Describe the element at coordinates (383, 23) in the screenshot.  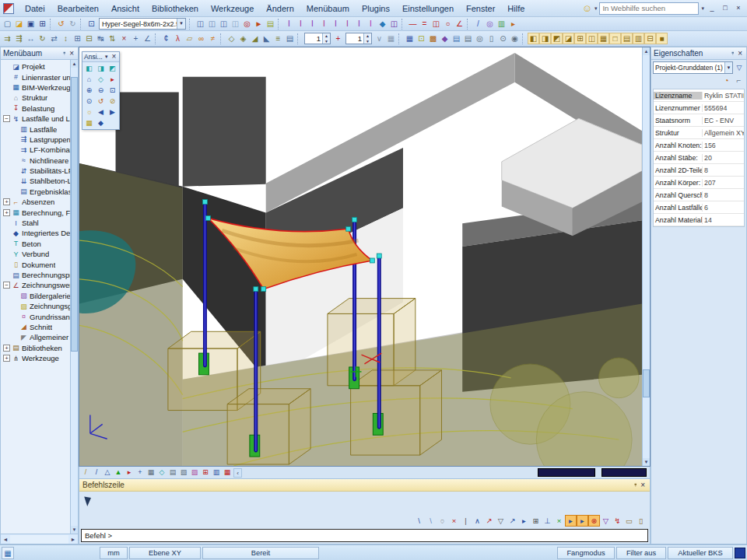
I see `profile-list-icon: ◆` at that location.